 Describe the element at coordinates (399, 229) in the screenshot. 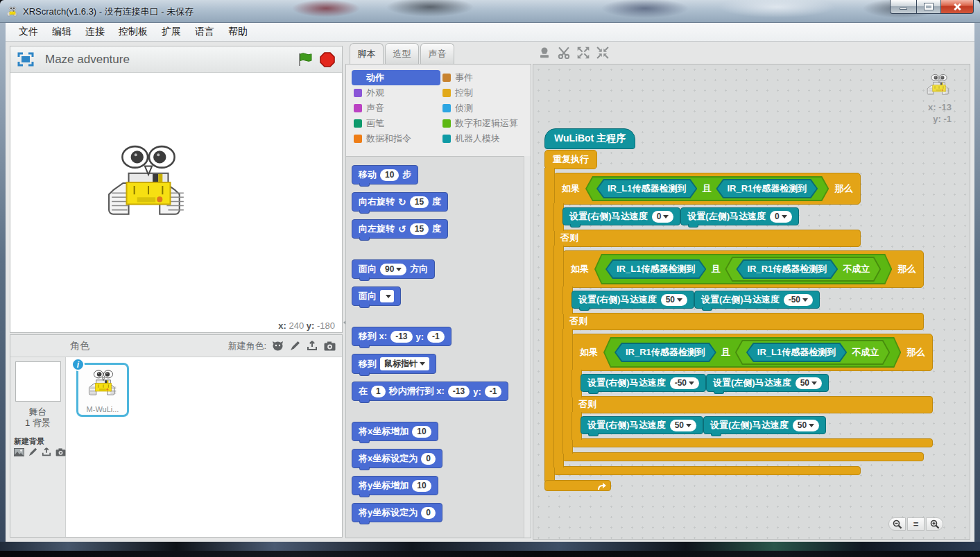

I see `motion-block: 向左旋转↺15度` at that location.